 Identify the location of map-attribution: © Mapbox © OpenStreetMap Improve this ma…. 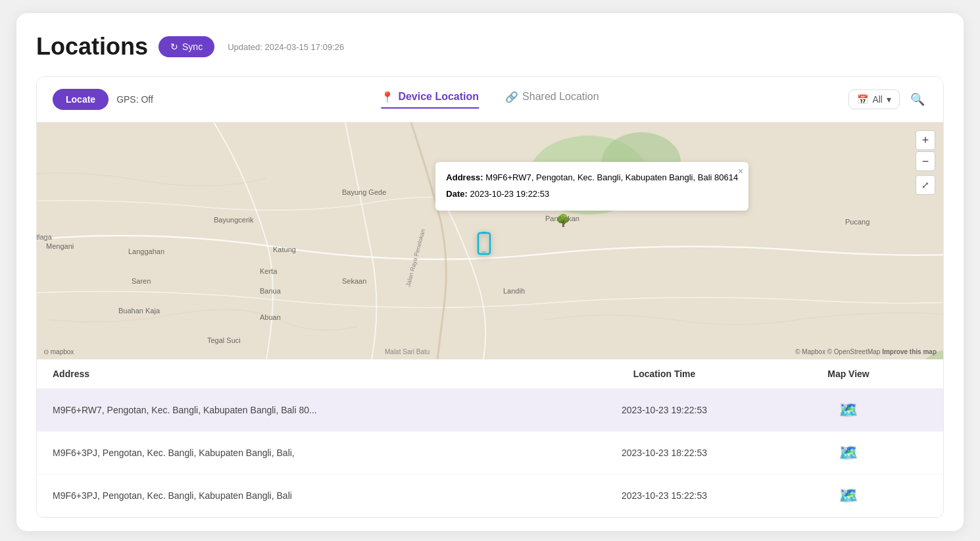
(866, 351).